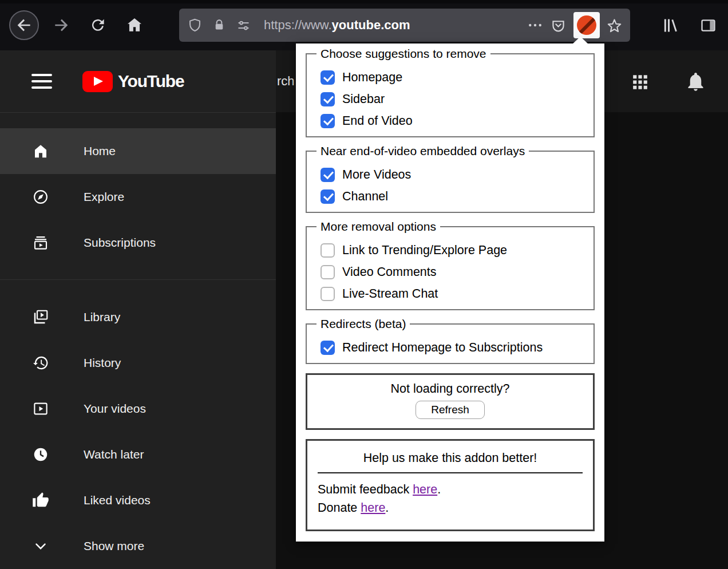 Image resolution: width=728 pixels, height=569 pixels. Describe the element at coordinates (453, 197) in the screenshot. I see `option-channel: Channel` at that location.